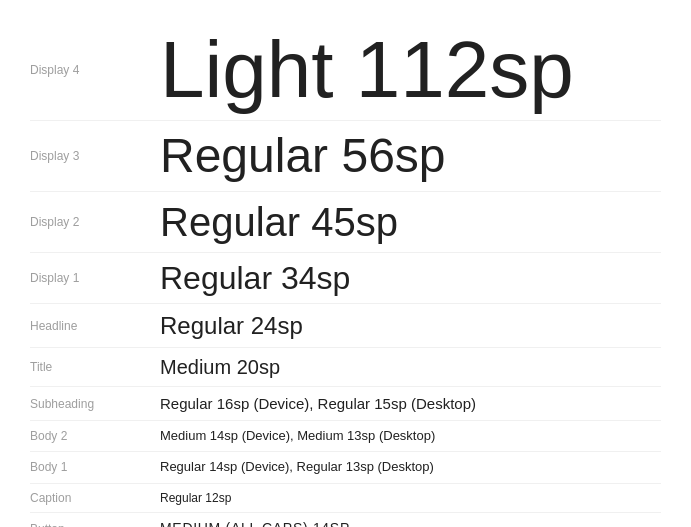  What do you see at coordinates (95, 404) in the screenshot?
I see `type-label-subheading: Subheading` at bounding box center [95, 404].